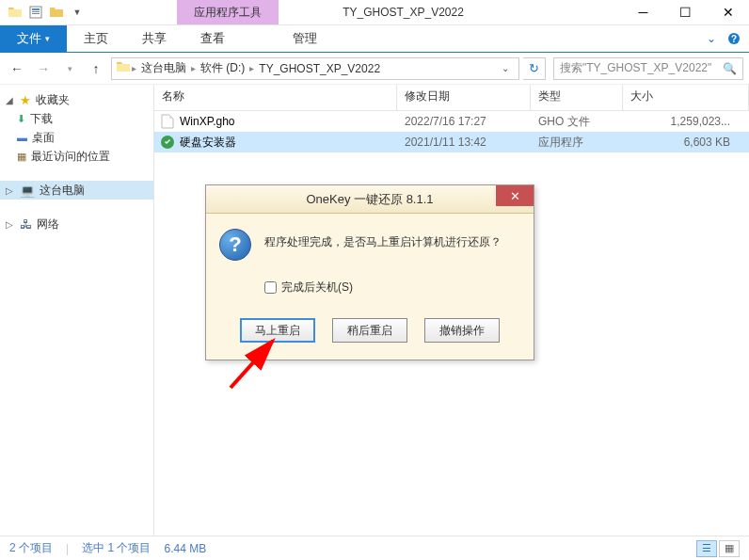  I want to click on properties-icon, so click(36, 12).